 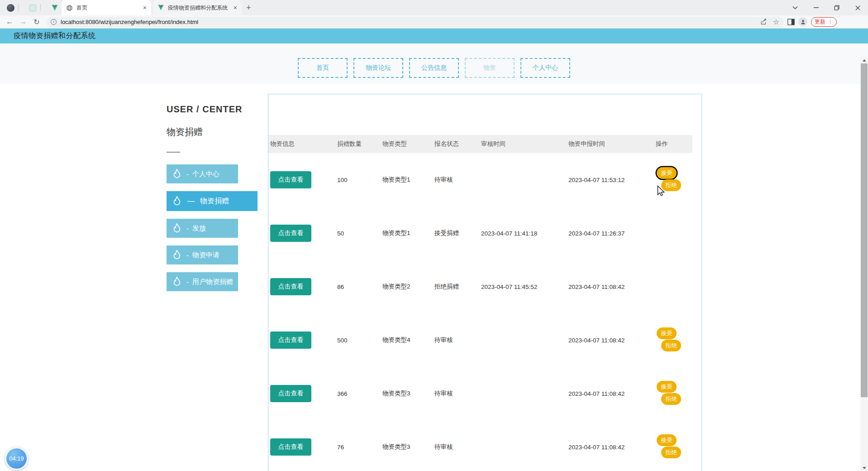 What do you see at coordinates (447, 233) in the screenshot?
I see `cell-status: 接受捐赠` at bounding box center [447, 233].